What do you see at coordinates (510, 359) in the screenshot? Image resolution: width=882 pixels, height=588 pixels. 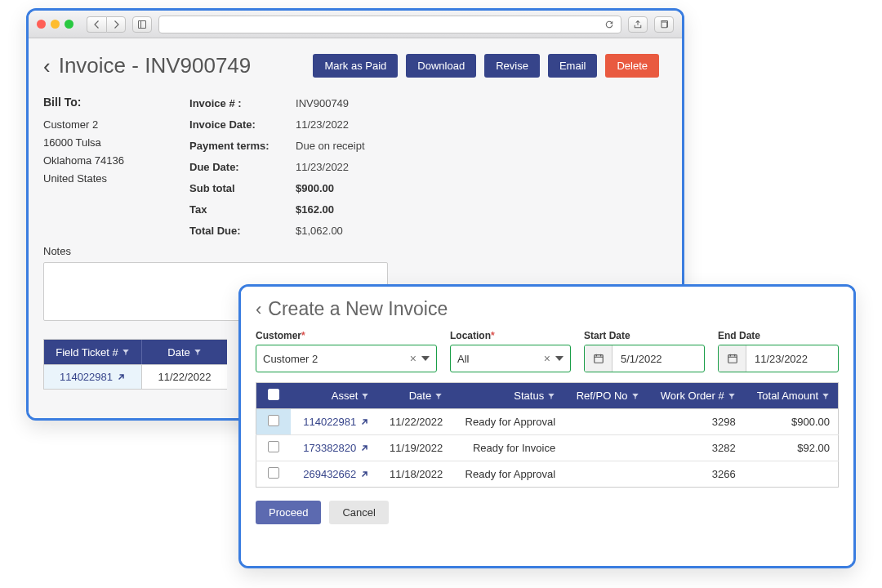 I see `location-select: All ×` at bounding box center [510, 359].